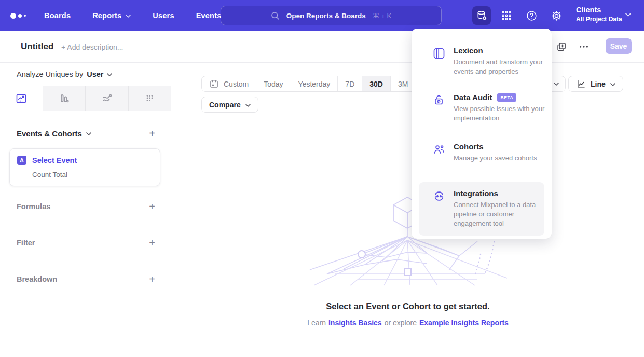 Image resolution: width=644 pixels, height=357 pixels. I want to click on empty-state-title: Select an Event or Cohort to get started…, so click(408, 306).